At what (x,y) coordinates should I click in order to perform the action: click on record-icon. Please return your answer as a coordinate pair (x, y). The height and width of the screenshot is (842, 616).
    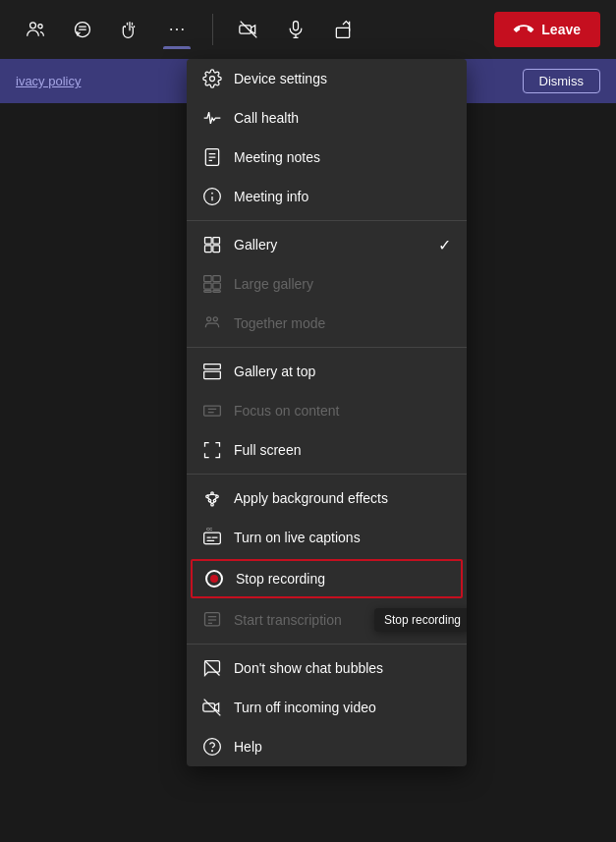
    Looking at the image, I should click on (214, 579).